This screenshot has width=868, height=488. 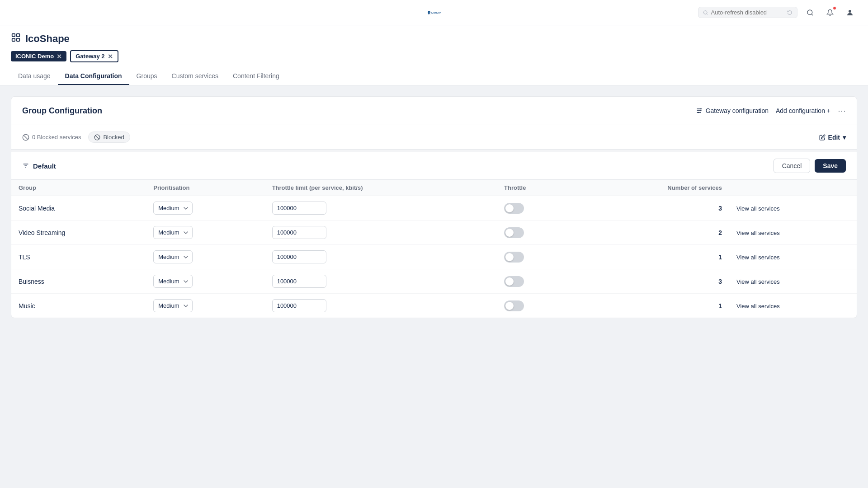 What do you see at coordinates (94, 56) in the screenshot?
I see `breadcrumb-tag-gateway2: Gateway 2 ✕` at bounding box center [94, 56].